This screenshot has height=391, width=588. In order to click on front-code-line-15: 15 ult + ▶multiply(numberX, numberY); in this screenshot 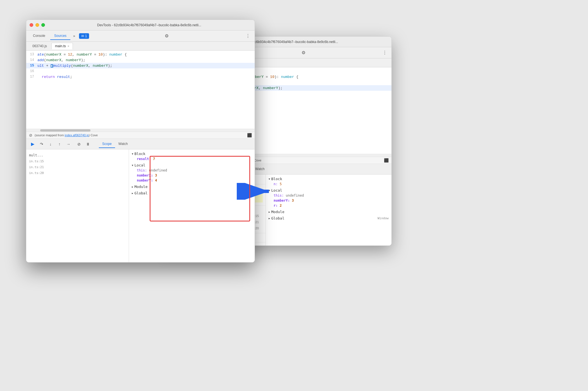, I will do `click(140, 66)`.